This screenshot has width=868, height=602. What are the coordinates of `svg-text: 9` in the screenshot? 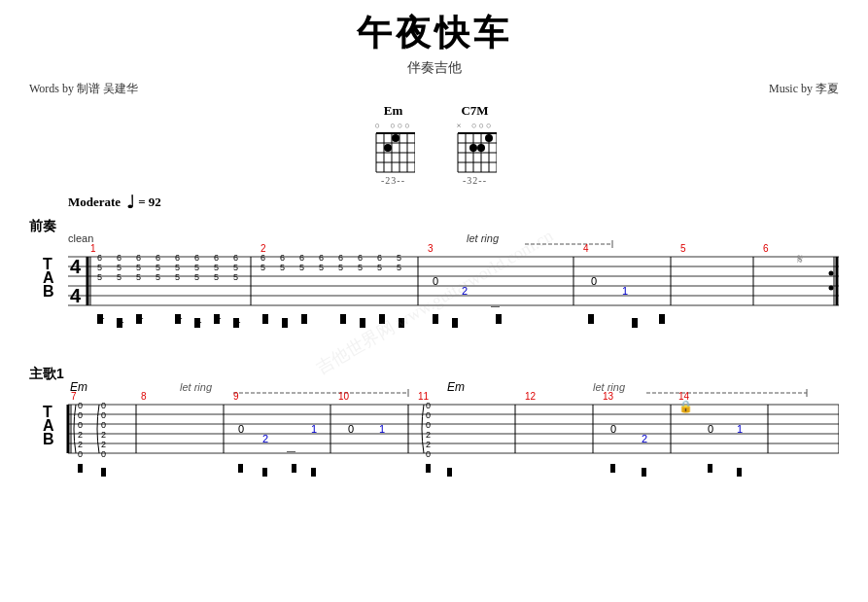 It's located at (236, 397).